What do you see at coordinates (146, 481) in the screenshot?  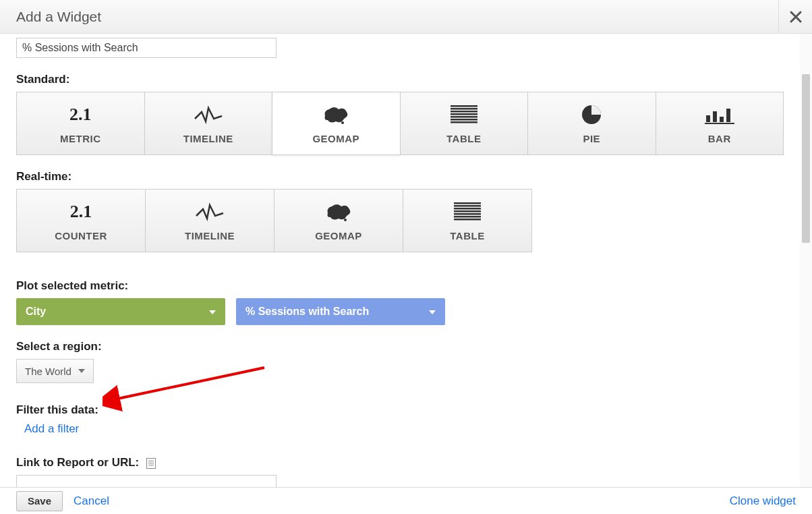 I see `link-report-input` at bounding box center [146, 481].